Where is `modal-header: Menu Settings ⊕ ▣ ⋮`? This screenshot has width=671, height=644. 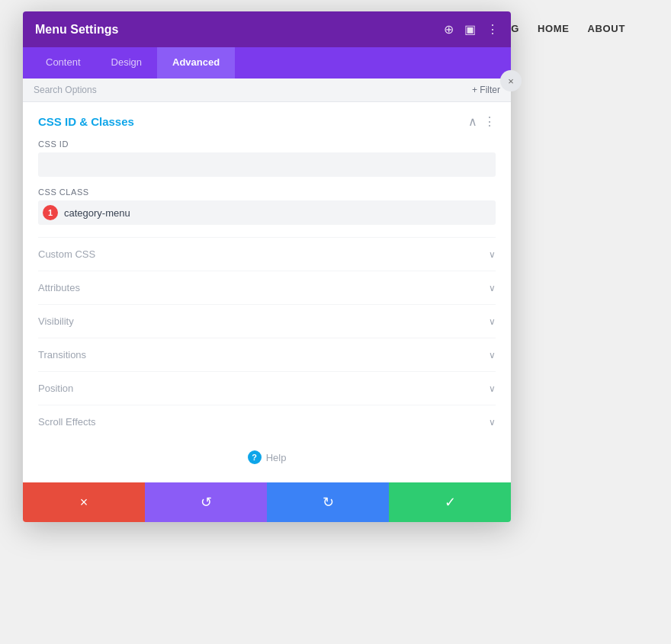
modal-header: Menu Settings ⊕ ▣ ⋮ is located at coordinates (267, 29).